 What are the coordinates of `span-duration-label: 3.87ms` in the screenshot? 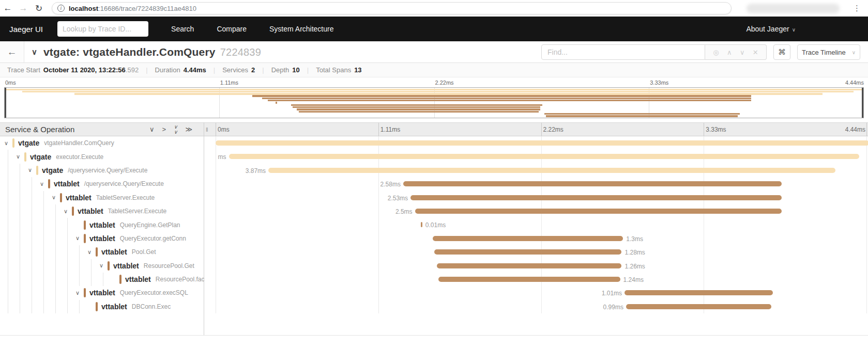 It's located at (257, 171).